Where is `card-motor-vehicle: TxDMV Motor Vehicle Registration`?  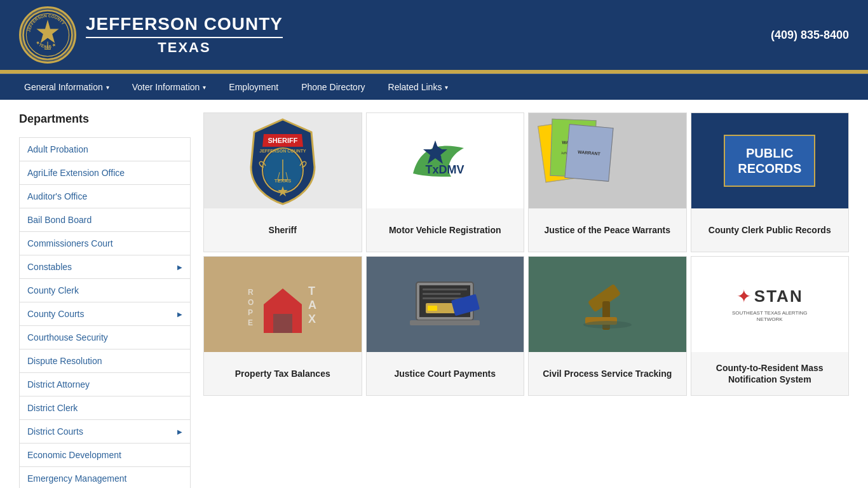 card-motor-vehicle: TxDMV Motor Vehicle Registration is located at coordinates (445, 182).